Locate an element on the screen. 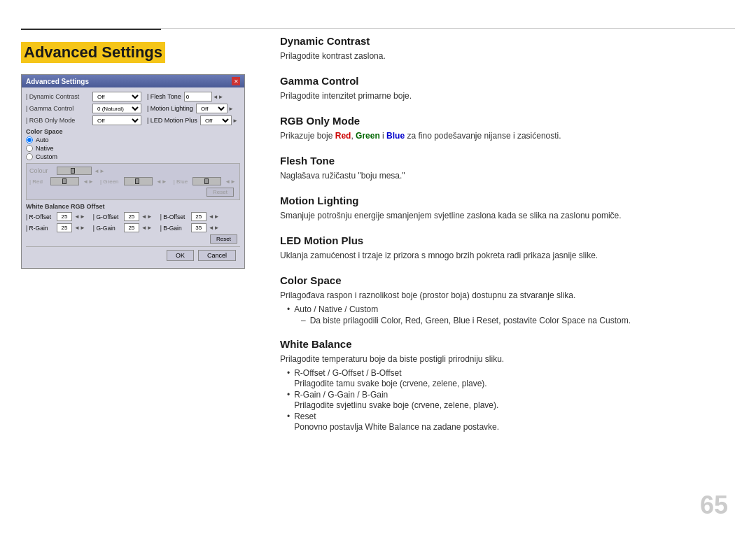 The width and height of the screenshot is (756, 534). ft-label: | Flesh Tone is located at coordinates (164, 97).